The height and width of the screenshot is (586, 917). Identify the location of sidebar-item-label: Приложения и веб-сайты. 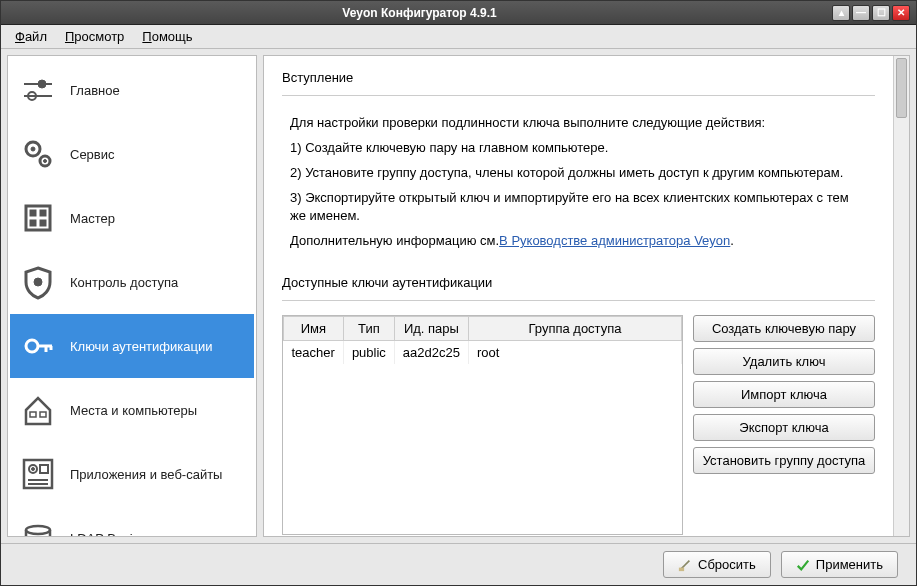
(146, 474).